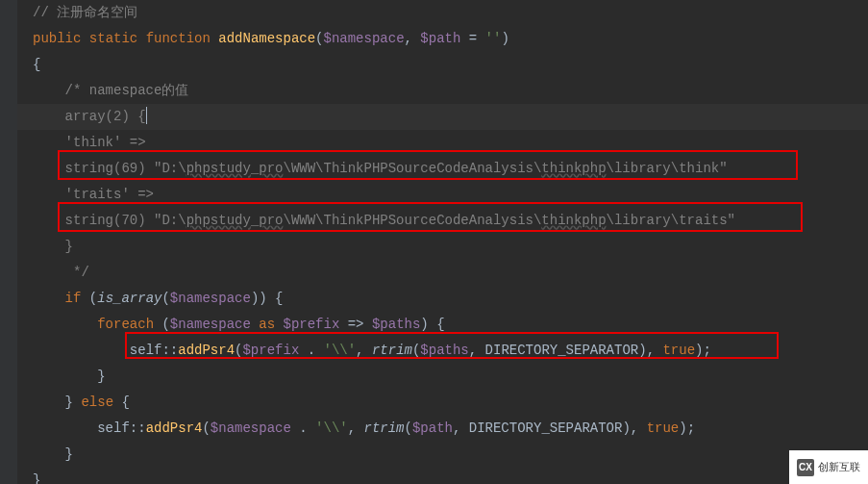 This screenshot has width=868, height=484. I want to click on watermark-badge: CX 创新互联, so click(829, 468).